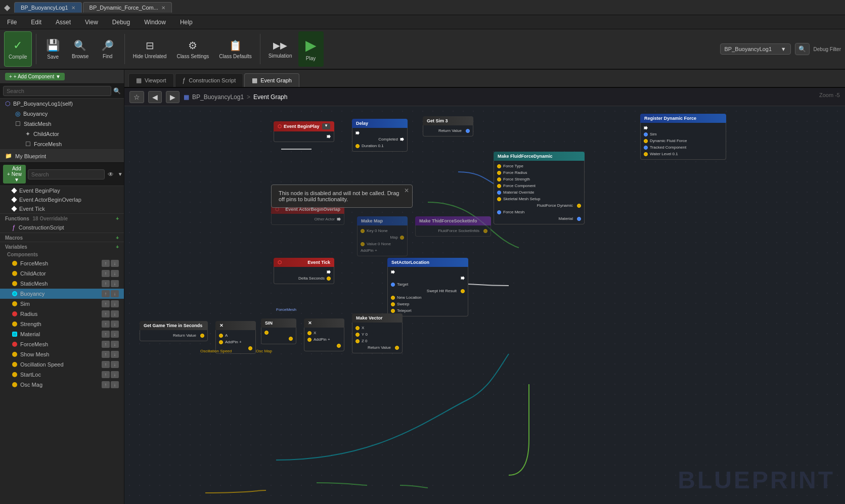 The image size is (845, 504). What do you see at coordinates (14, 174) in the screenshot?
I see `add-new-button: + Add New ▼` at bounding box center [14, 174].